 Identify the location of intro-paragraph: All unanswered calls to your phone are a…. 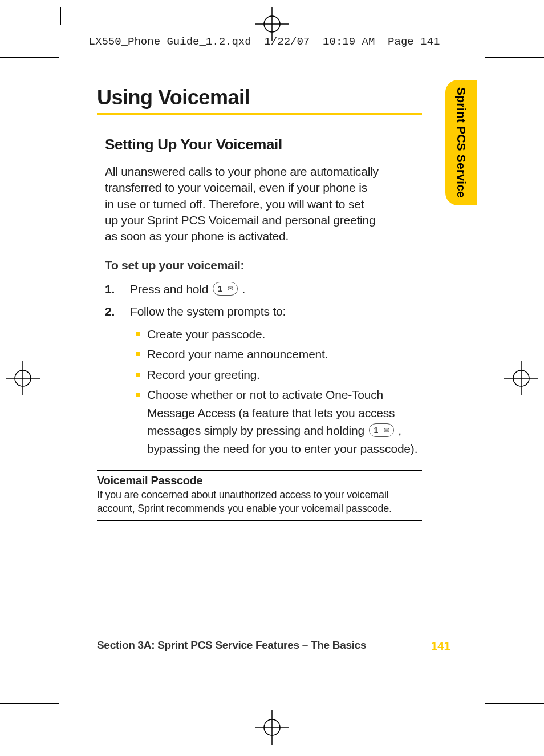
(242, 204).